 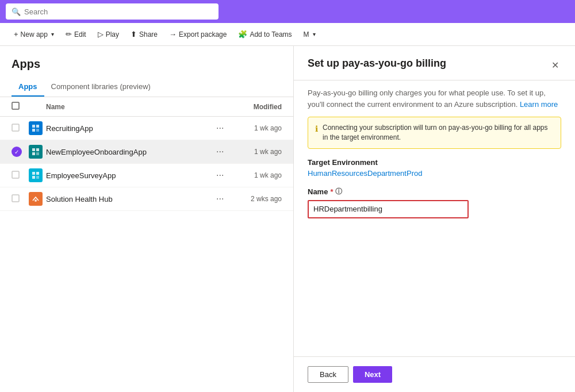 I want to click on tabs: Apps Component libraries (preview), so click(x=147, y=87).